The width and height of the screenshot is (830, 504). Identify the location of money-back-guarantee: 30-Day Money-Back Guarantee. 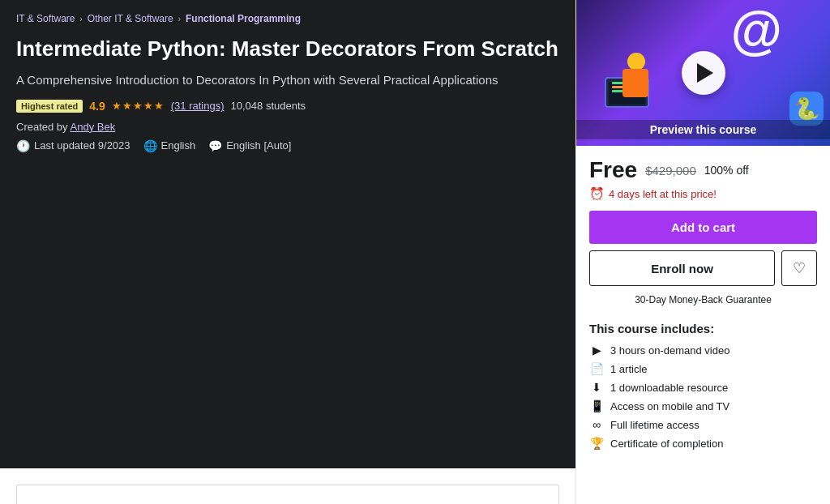
(704, 300).